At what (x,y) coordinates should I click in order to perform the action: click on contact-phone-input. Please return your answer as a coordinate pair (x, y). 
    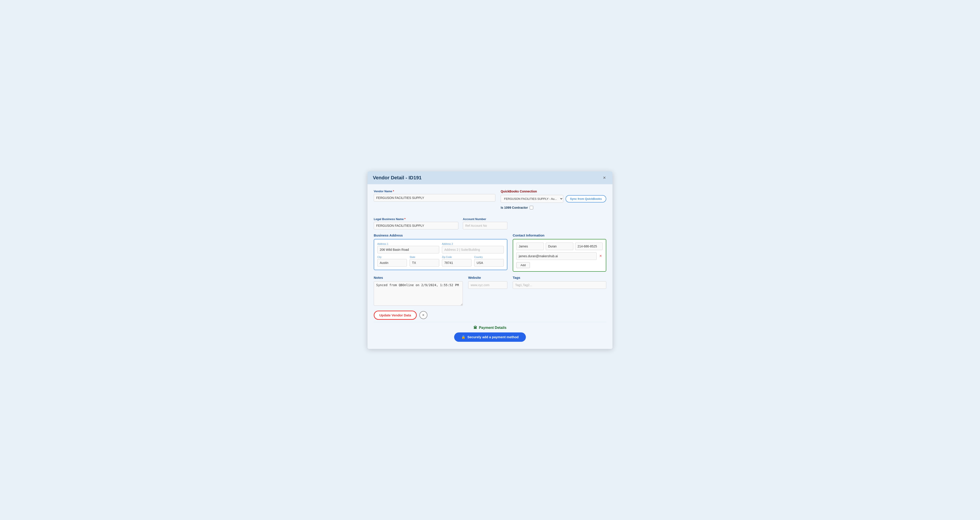
    Looking at the image, I should click on (589, 246).